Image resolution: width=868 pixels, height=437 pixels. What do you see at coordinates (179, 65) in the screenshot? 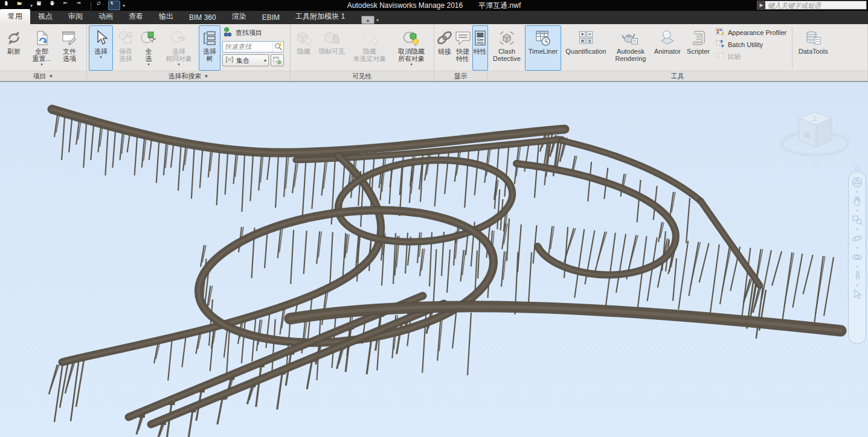
I see `select-same-caret-icon: ▾` at bounding box center [179, 65].